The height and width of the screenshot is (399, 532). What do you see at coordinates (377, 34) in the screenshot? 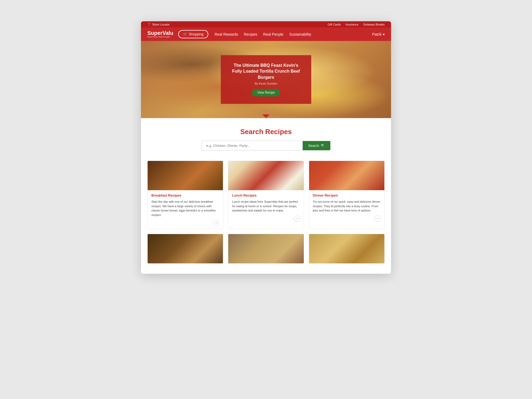
I see `user-name: Patrik` at bounding box center [377, 34].